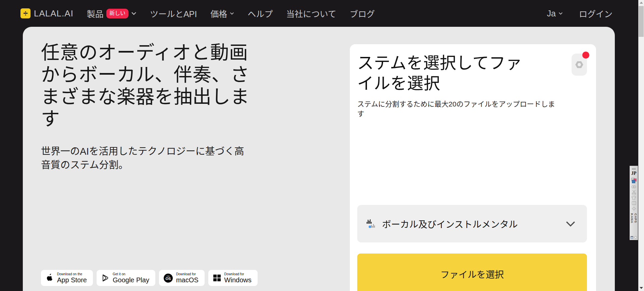  What do you see at coordinates (362, 13) in the screenshot?
I see `nav-item-label: ブログ` at bounding box center [362, 13].